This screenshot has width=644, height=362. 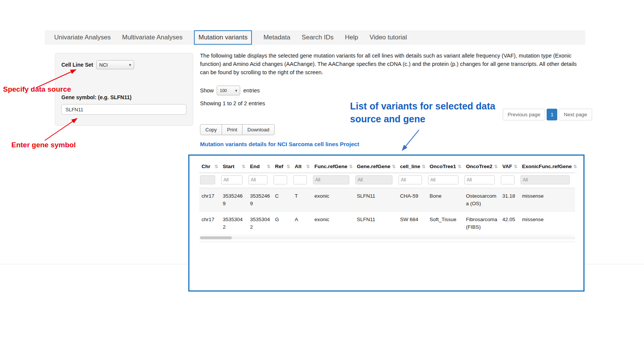 What do you see at coordinates (410, 167) in the screenshot?
I see `column-label: cell_line` at bounding box center [410, 167].